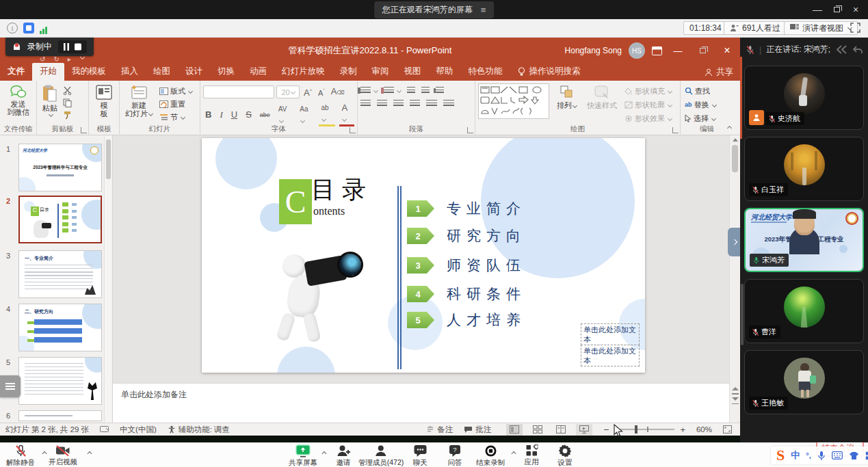  Describe the element at coordinates (804, 240) in the screenshot. I see `participant-tile-active: 河北经贸大学 2023年管理科学与工程专业 宋鸿芳` at that location.